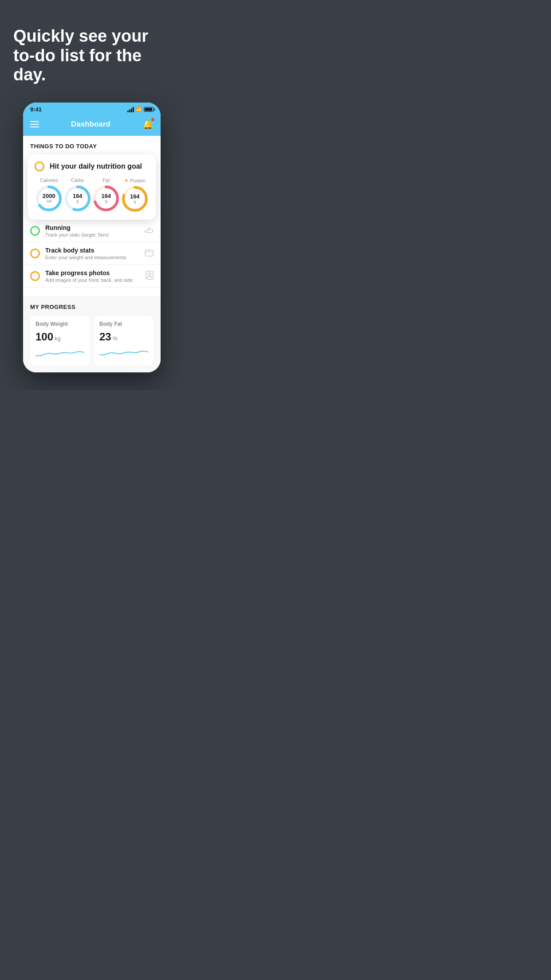 The width and height of the screenshot is (551, 980). I want to click on carbs-value: 164, so click(78, 196).